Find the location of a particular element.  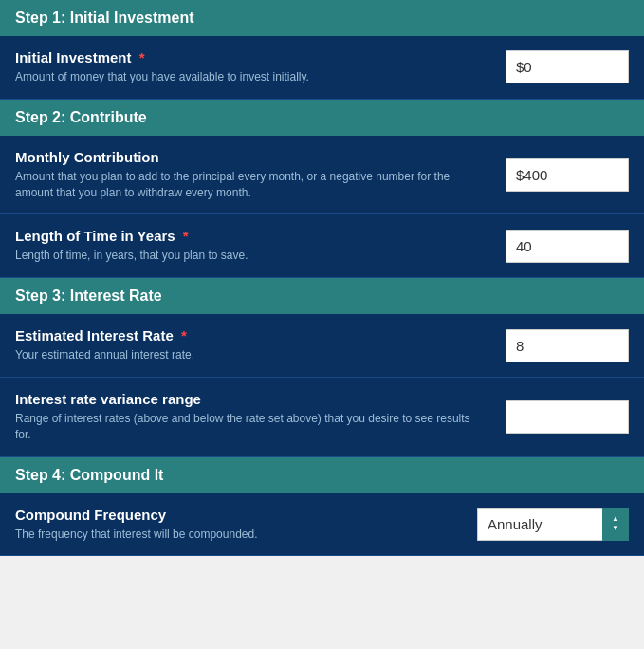

step4-header-text: Step 4: Compound It is located at coordinates (89, 474).